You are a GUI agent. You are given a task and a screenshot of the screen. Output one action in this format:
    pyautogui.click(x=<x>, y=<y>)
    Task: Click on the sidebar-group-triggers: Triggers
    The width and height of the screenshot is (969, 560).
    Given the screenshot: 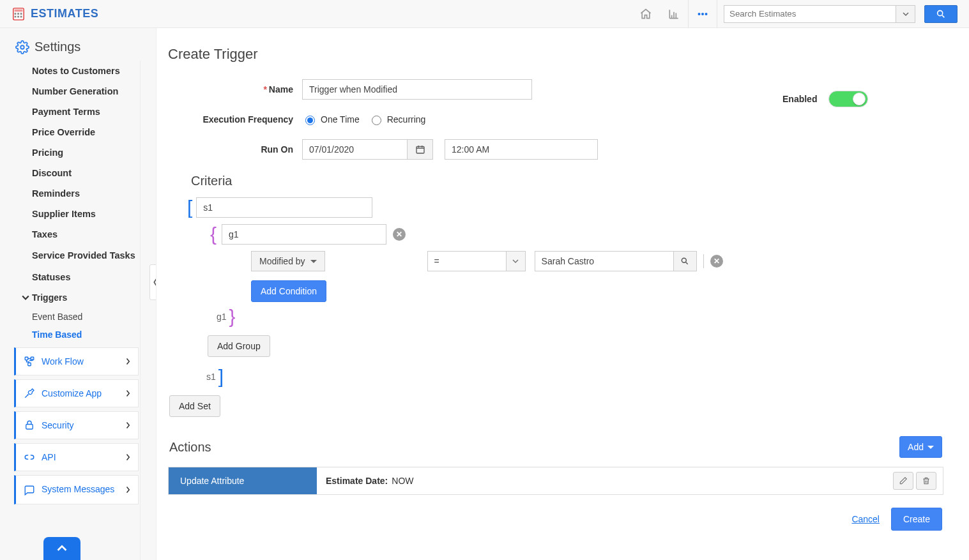 What is the action you would take?
    pyautogui.click(x=77, y=298)
    